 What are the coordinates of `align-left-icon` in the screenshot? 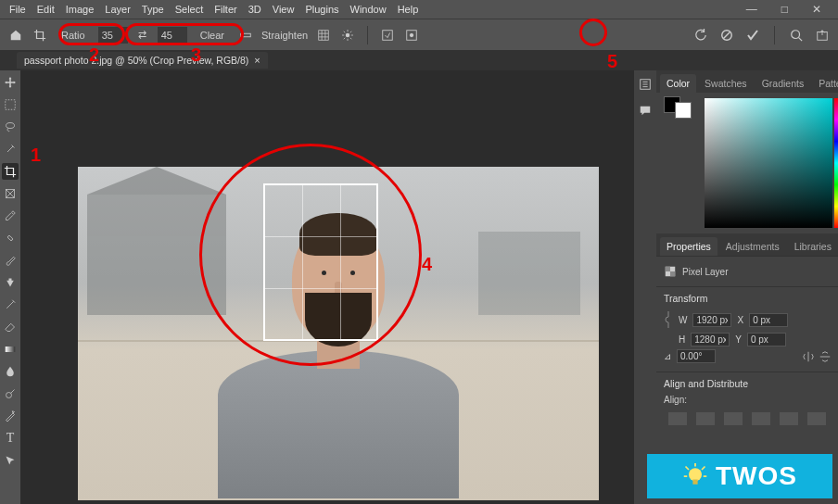 It's located at (678, 419).